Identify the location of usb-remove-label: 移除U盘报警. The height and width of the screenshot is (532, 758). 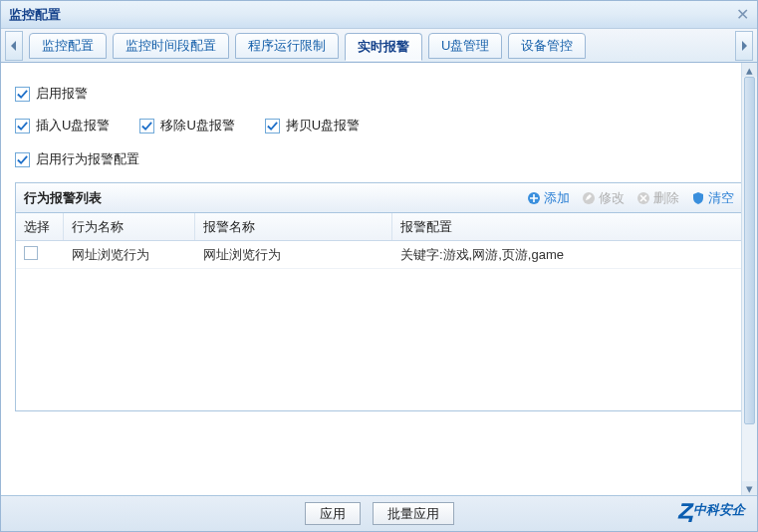
(197, 126).